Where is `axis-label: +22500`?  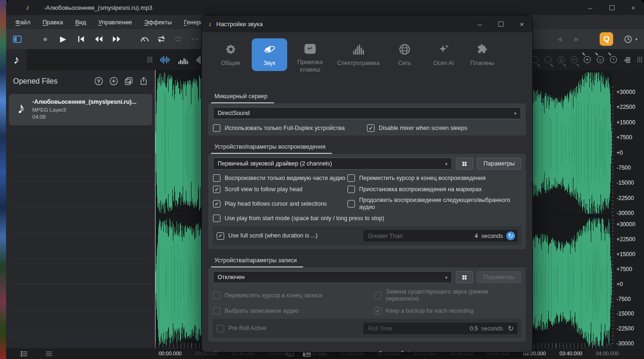 axis-label: +22500 is located at coordinates (626, 107).